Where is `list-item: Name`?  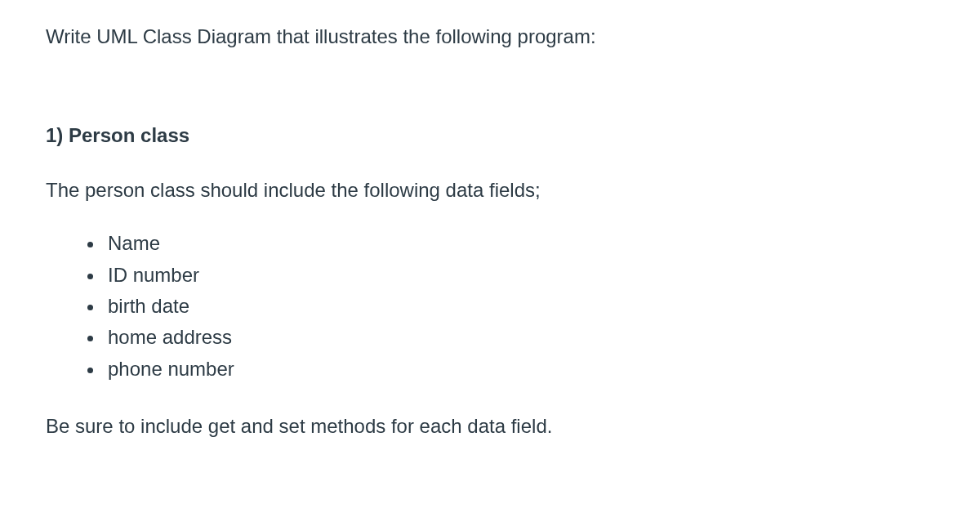 list-item: Name is located at coordinates (519, 243).